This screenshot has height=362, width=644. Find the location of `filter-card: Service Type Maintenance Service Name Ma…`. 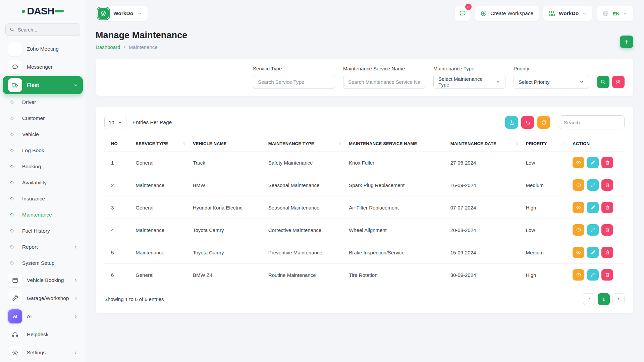

filter-card: Service Type Maintenance Service Name Ma… is located at coordinates (364, 77).